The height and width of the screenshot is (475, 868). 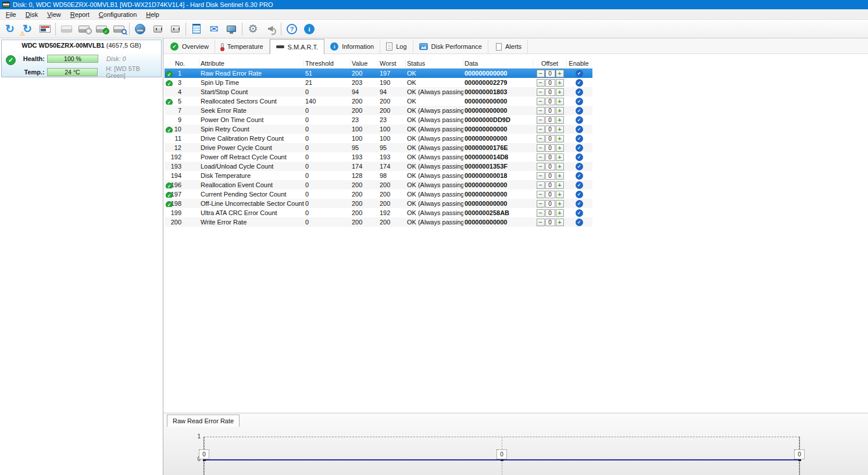 I want to click on table-row: ✓ 5 Reallocated Sectors Count 140 200 20…, so click(x=378, y=101).